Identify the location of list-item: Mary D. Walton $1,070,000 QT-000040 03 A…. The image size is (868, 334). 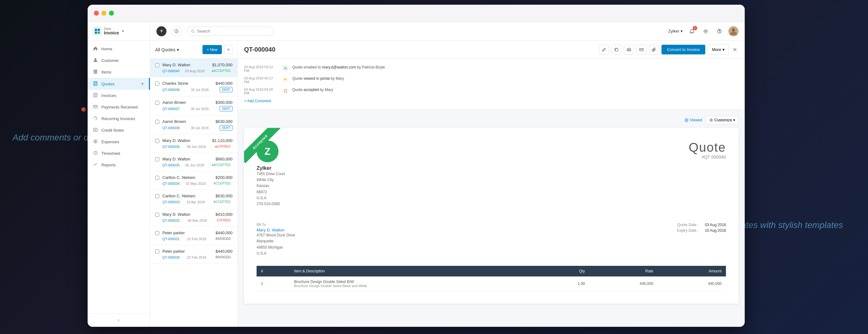
(194, 68).